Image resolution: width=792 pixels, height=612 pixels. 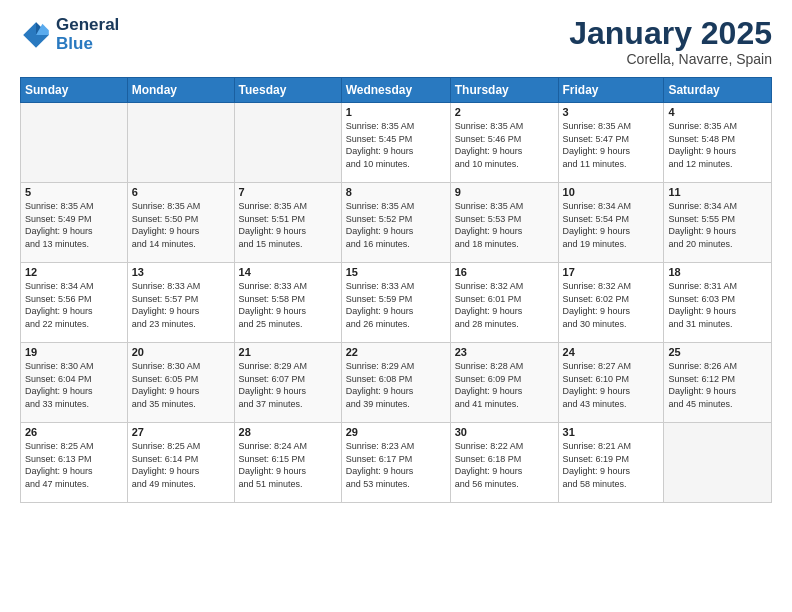 I want to click on month-title: January 2025, so click(x=670, y=34).